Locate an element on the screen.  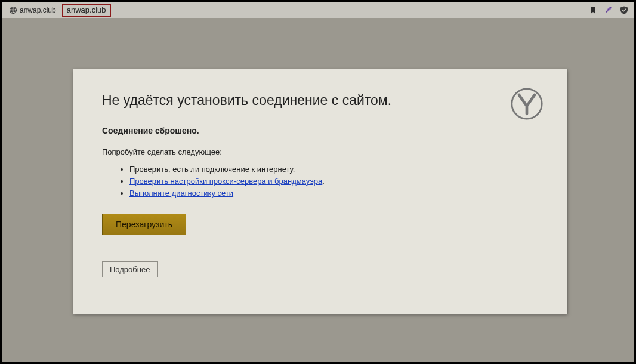
tab-label: anwap.club is located at coordinates (32, 10).